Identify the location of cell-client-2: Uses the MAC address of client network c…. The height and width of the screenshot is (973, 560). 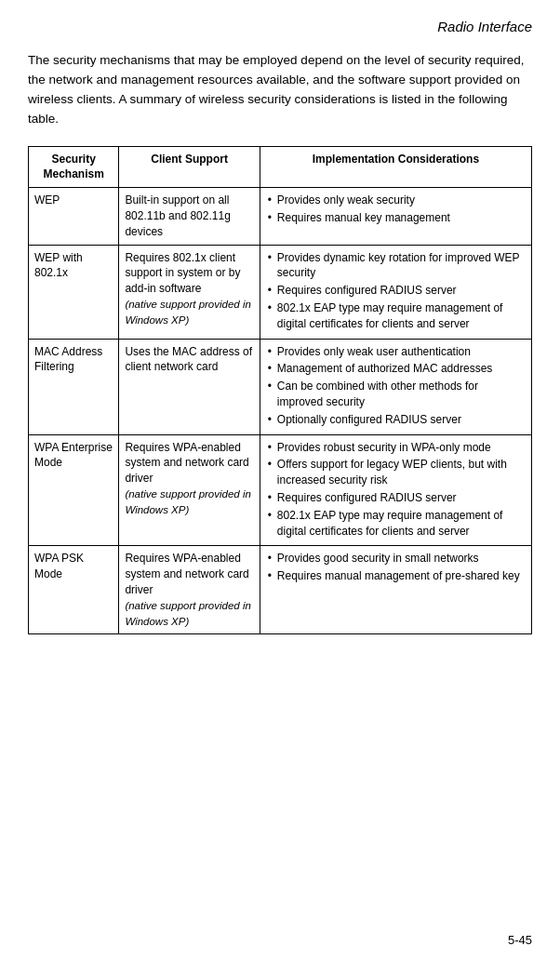
(190, 387).